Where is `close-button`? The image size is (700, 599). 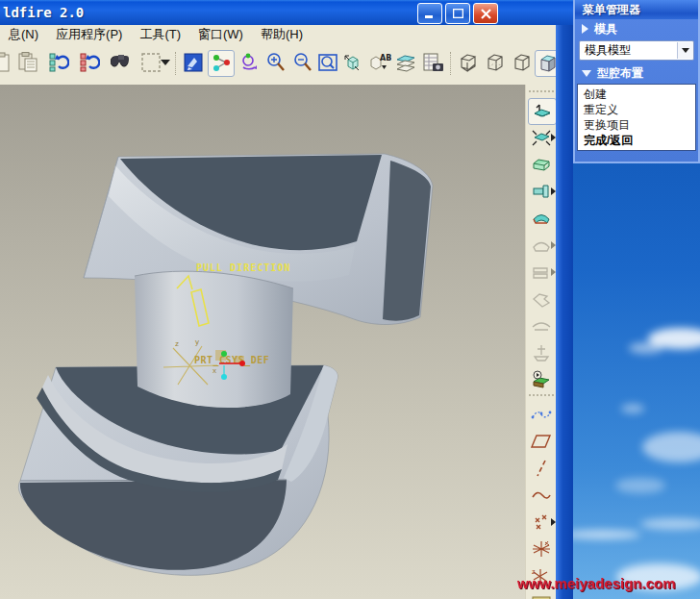
close-button is located at coordinates (486, 13).